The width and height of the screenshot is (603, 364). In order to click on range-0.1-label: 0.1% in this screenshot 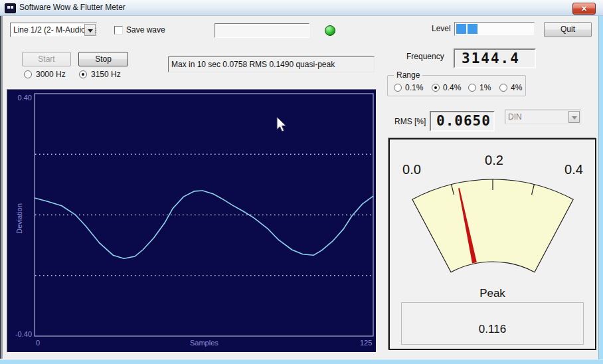, I will do `click(414, 88)`.